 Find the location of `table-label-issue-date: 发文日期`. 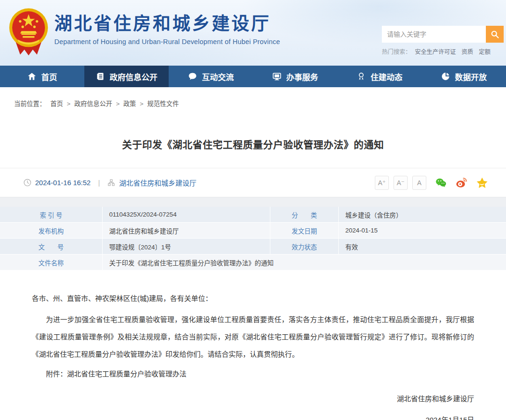

table-label-issue-date: 发文日期 is located at coordinates (305, 231).